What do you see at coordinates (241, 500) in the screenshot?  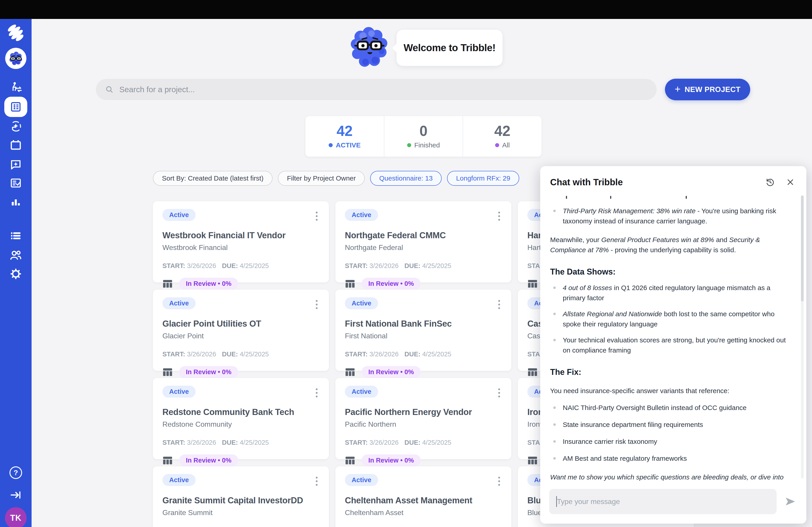 I see `project-title: Granite Summit Capital InvestorDD` at bounding box center [241, 500].